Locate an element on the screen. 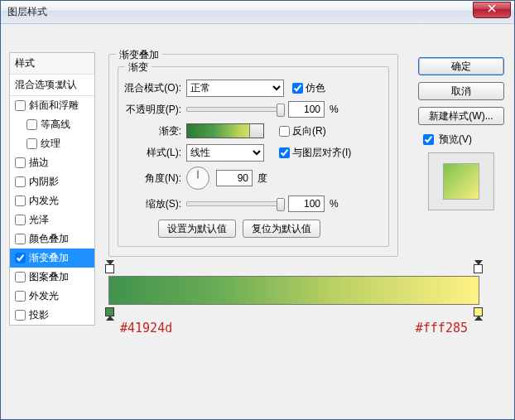 This screenshot has height=420, width=515. style-item: 纹理 is located at coordinates (52, 144).